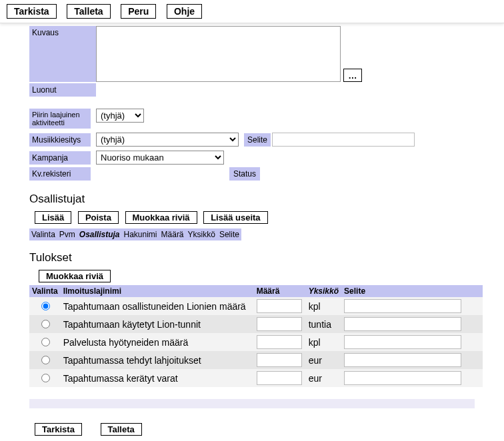  I want to click on row-name: Tapahtumassa kerätyt varat, so click(157, 378).